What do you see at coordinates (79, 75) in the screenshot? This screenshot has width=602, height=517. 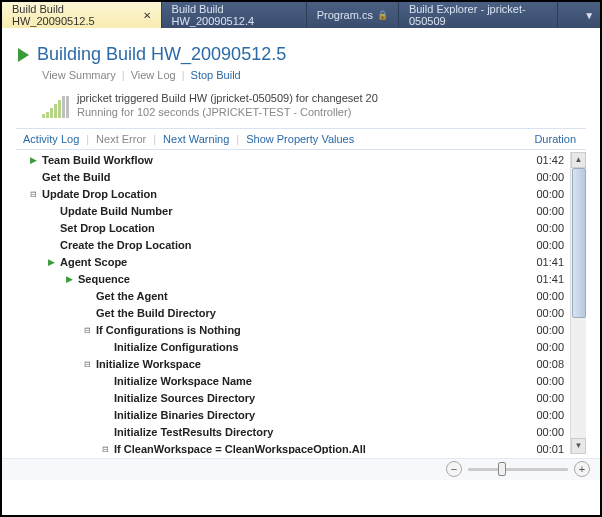 I see `view-summary-link: View Summary` at bounding box center [79, 75].